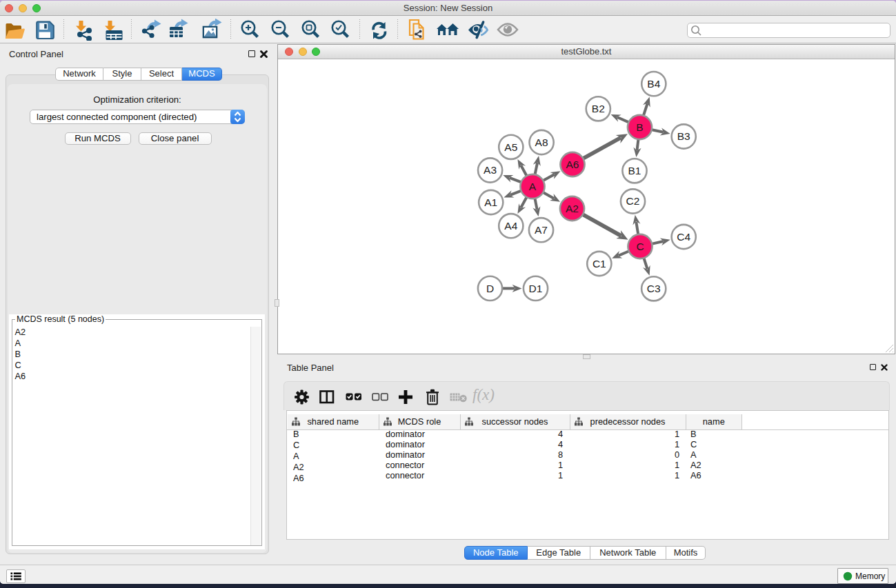 Image resolution: width=896 pixels, height=588 pixels. Describe the element at coordinates (635, 171) in the screenshot. I see `svg-text: B1` at that location.